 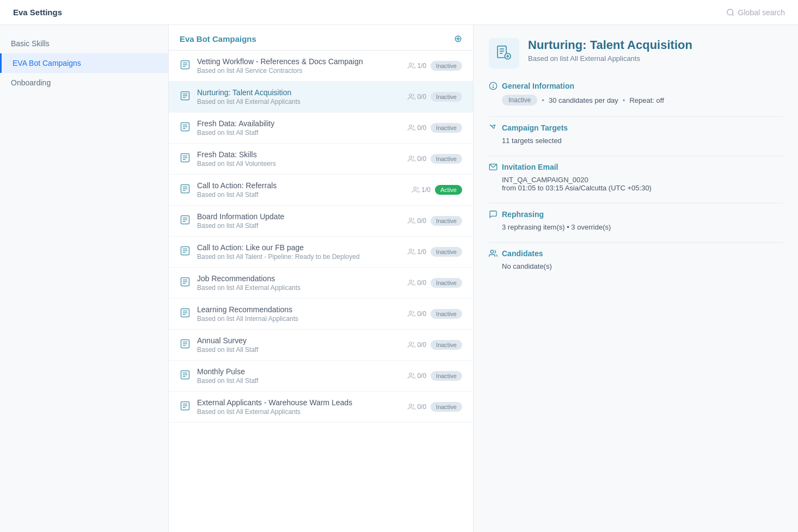 What do you see at coordinates (642, 100) in the screenshot?
I see `status-line: Inactive • 30 candidates per day • Repea…` at bounding box center [642, 100].